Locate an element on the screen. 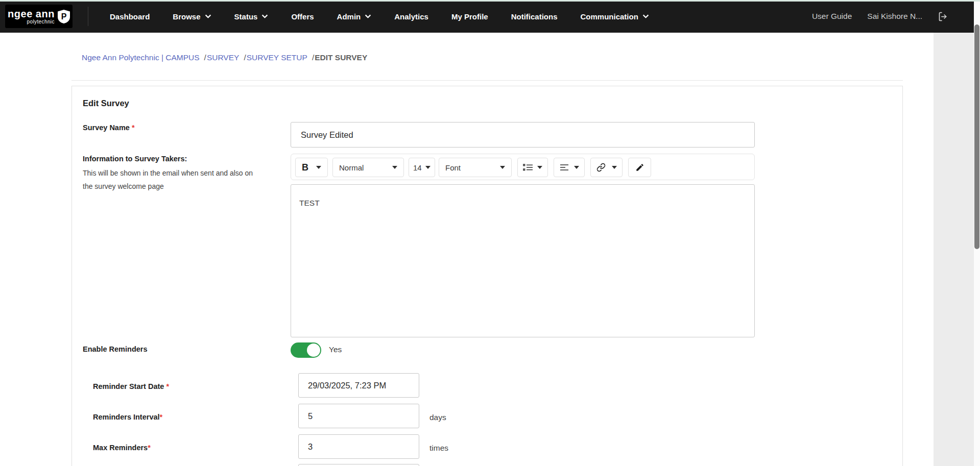 Image resolution: width=980 pixels, height=466 pixels. page-title: Edit Survey is located at coordinates (106, 103).